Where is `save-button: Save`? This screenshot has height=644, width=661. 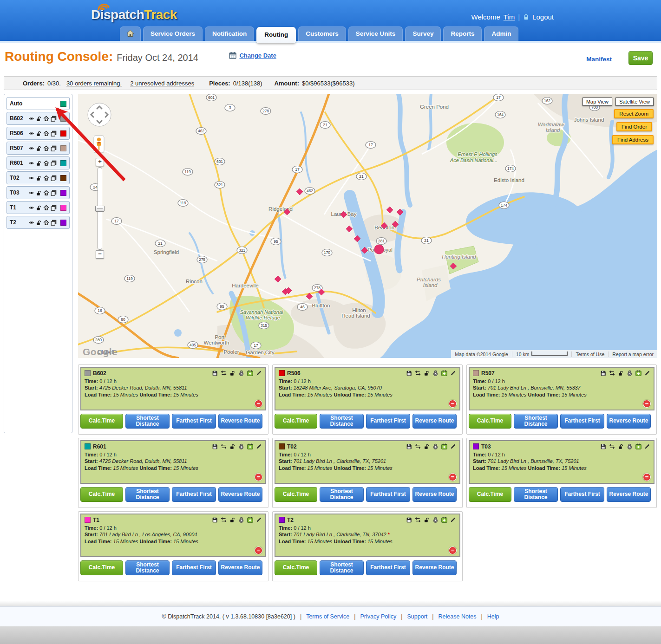 save-button: Save is located at coordinates (641, 58).